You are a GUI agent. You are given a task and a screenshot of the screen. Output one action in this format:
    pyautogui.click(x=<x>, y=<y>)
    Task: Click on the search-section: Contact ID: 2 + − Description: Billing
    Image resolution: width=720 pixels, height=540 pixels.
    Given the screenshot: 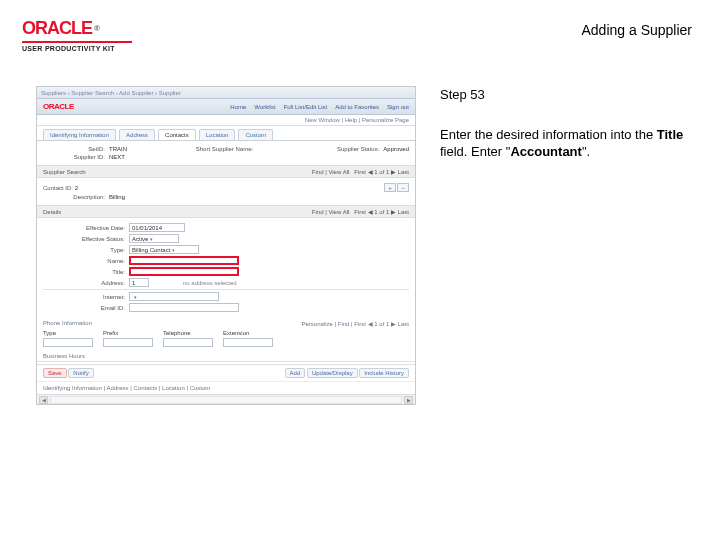 What is the action you would take?
    pyautogui.click(x=226, y=192)
    